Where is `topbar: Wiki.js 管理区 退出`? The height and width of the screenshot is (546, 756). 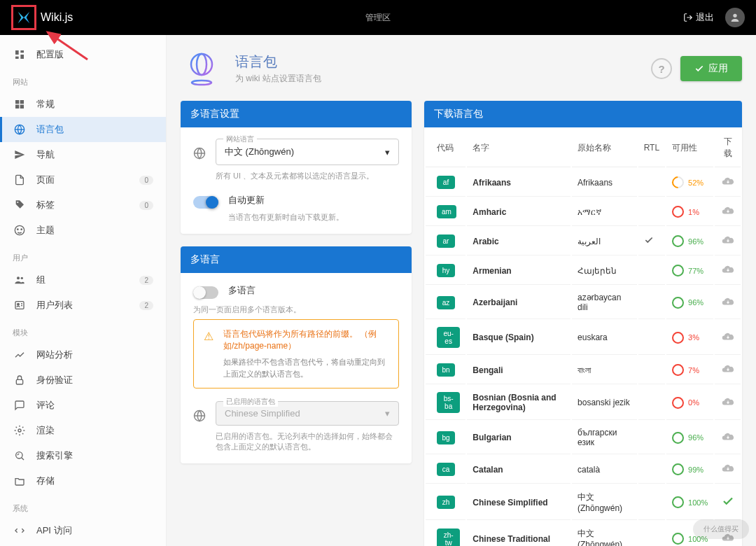 topbar: Wiki.js 管理区 退出 is located at coordinates (378, 18).